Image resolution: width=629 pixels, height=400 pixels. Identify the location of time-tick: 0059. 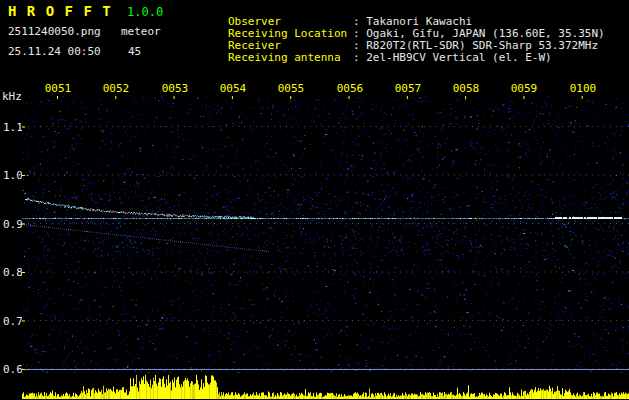
(524, 88).